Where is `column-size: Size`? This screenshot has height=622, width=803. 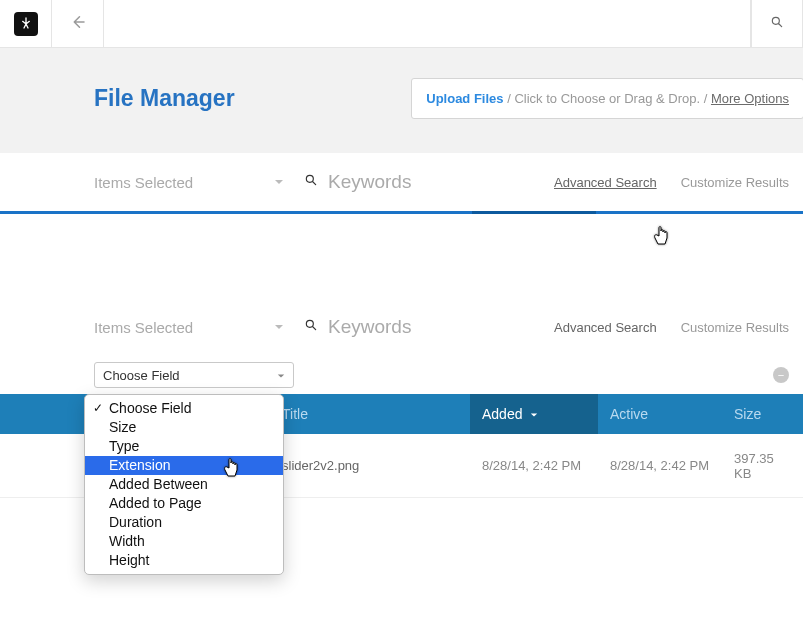 column-size: Size is located at coordinates (762, 414).